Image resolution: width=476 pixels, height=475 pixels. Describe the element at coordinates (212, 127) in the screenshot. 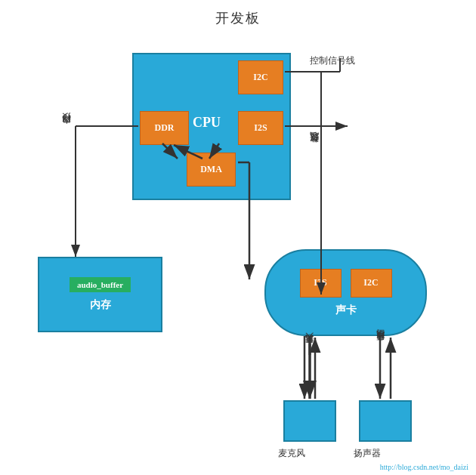

I see `cpu-block: I2C I2S DDR DMA CPU` at that location.